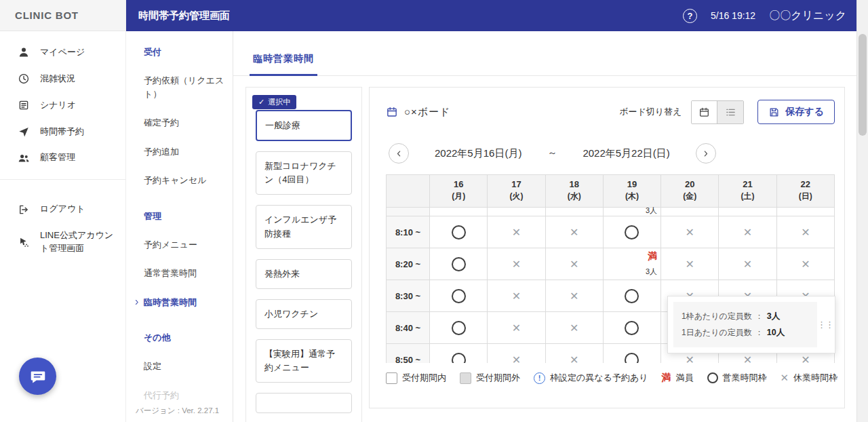 The image size is (868, 422). What do you see at coordinates (62, 16) in the screenshot?
I see `app-logo: CLINIC BOT` at bounding box center [62, 16].